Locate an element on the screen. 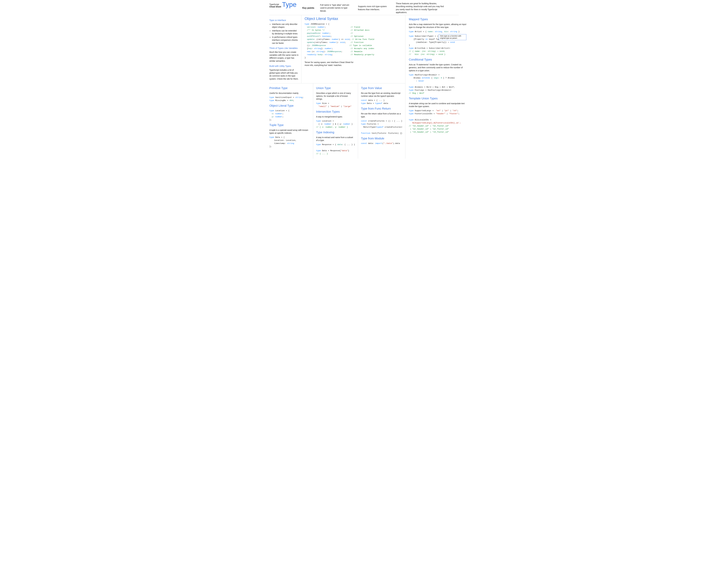 The width and height of the screenshot is (728, 570). cond-code: type HasFourLegs<Animal> = Animal extend… is located at coordinates (437, 84).